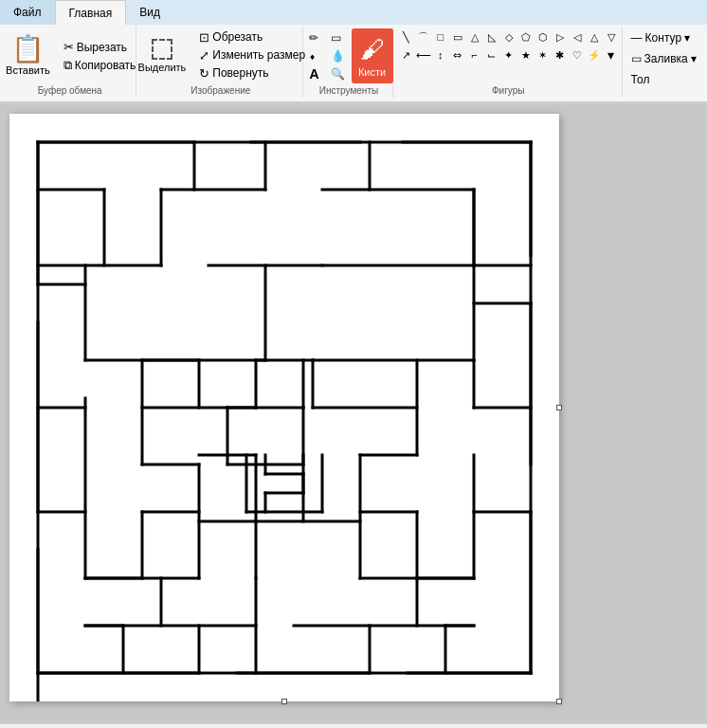 This screenshot has height=728, width=707. What do you see at coordinates (252, 73) in the screenshot?
I see `rotate-button: ↻ Повернуть` at bounding box center [252, 73].